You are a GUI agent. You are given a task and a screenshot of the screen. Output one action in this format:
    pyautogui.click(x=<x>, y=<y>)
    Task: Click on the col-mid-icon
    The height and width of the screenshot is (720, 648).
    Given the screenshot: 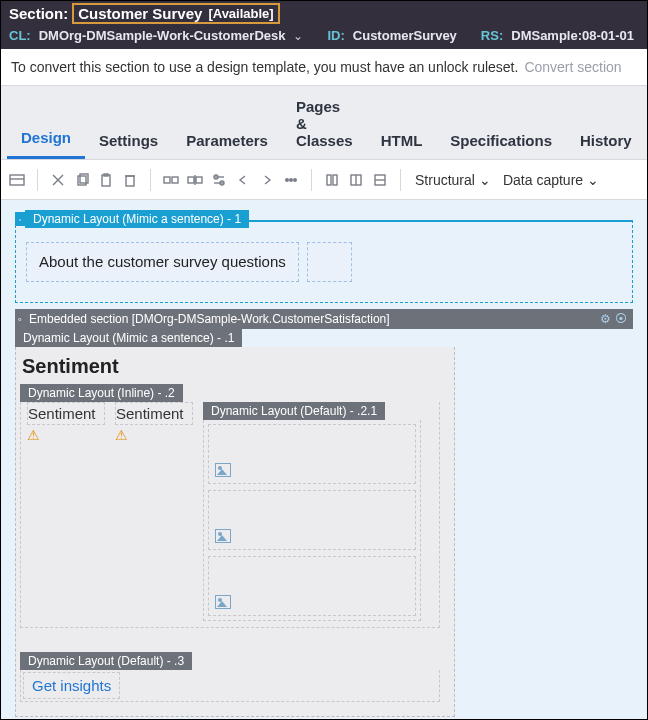 What is the action you would take?
    pyautogui.click(x=356, y=180)
    